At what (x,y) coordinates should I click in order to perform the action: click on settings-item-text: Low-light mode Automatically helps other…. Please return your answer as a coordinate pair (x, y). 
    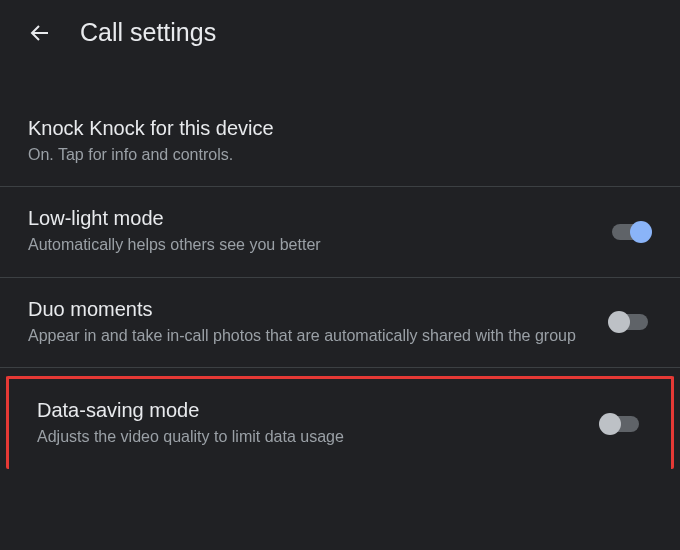
    Looking at the image, I should click on (318, 232).